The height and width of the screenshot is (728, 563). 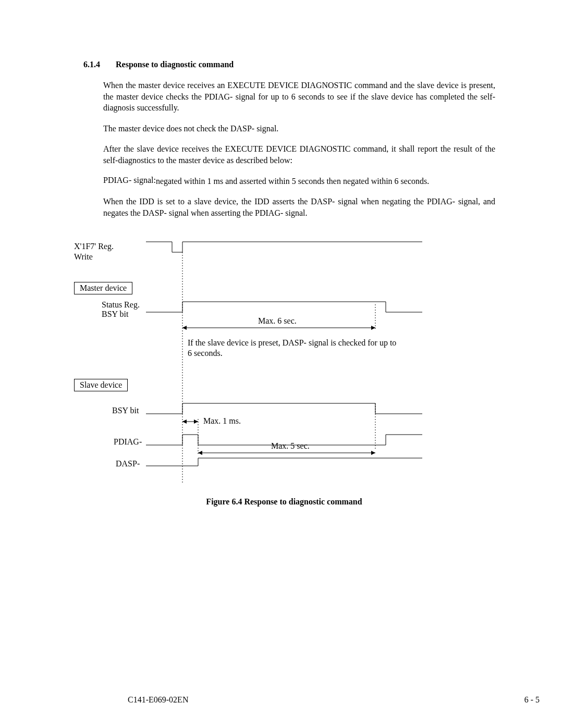 I want to click on pdiag-signal-label: PDIAG- signal:, so click(x=129, y=181).